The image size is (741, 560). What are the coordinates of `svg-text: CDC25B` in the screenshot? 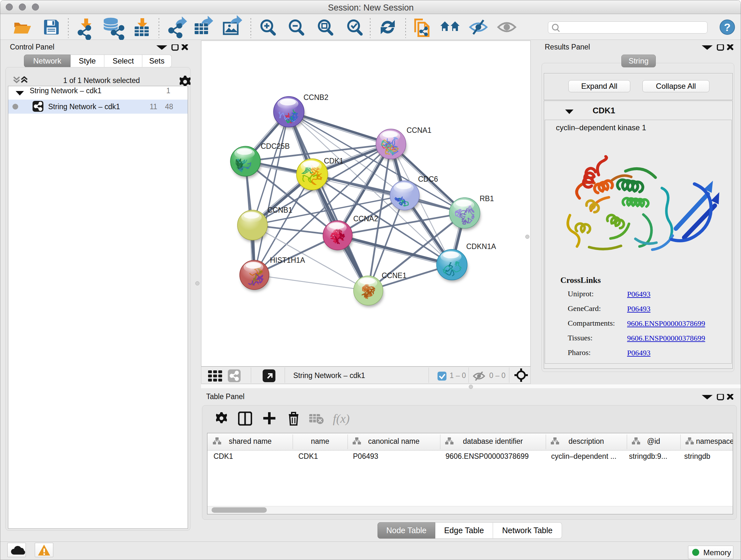 It's located at (275, 146).